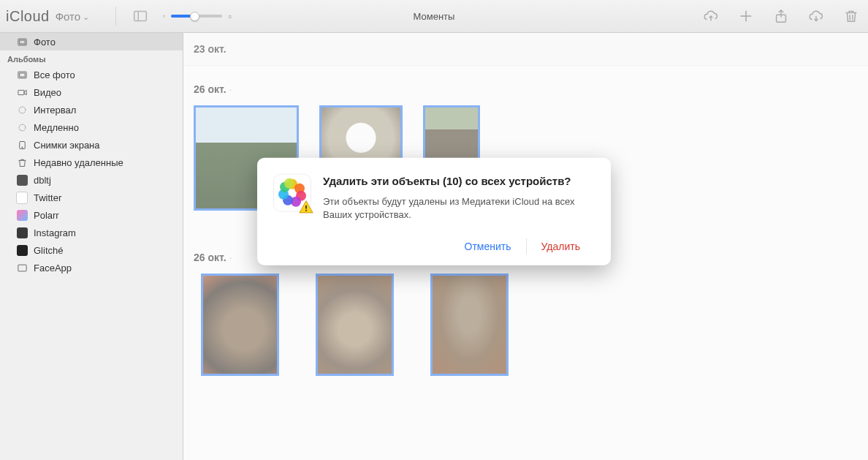 This screenshot has height=460, width=868. Describe the element at coordinates (91, 42) in the screenshot. I see `sidebar-item-photos: Фото` at that location.